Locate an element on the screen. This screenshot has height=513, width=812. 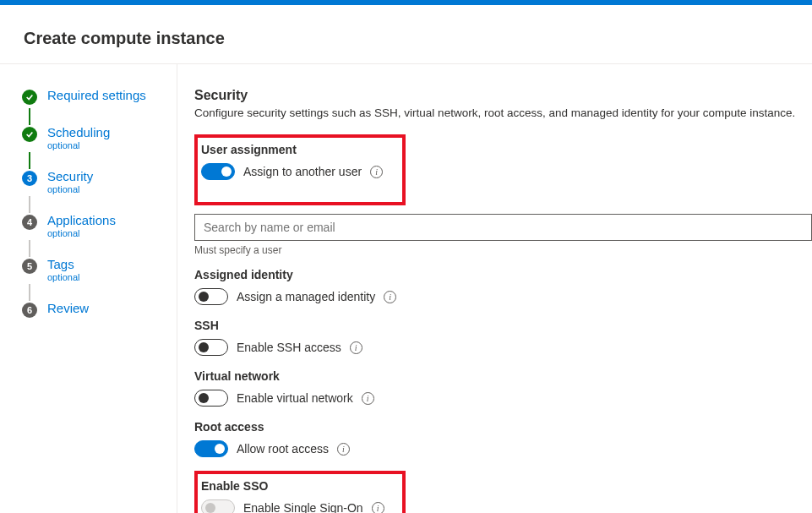
group-title-assigned-identity: Assigned identity is located at coordinates (504, 275).